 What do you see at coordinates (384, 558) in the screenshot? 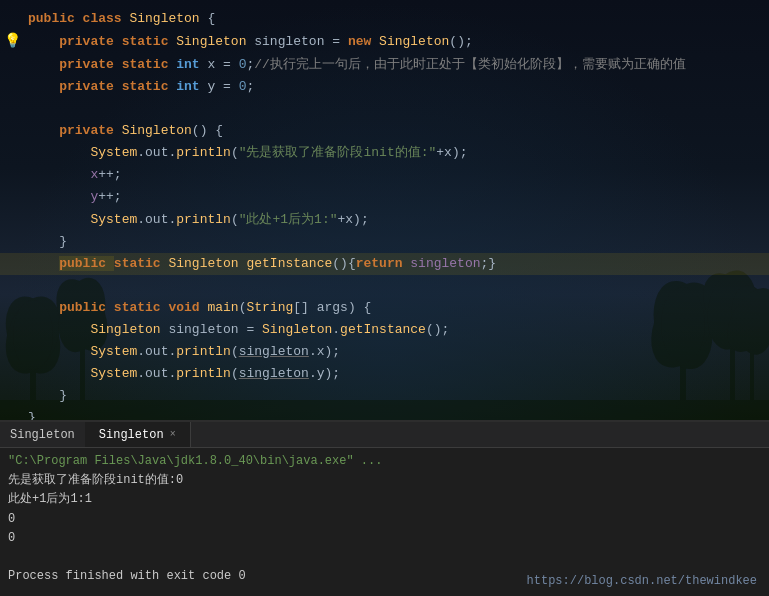
I see `console-line` at bounding box center [384, 558].